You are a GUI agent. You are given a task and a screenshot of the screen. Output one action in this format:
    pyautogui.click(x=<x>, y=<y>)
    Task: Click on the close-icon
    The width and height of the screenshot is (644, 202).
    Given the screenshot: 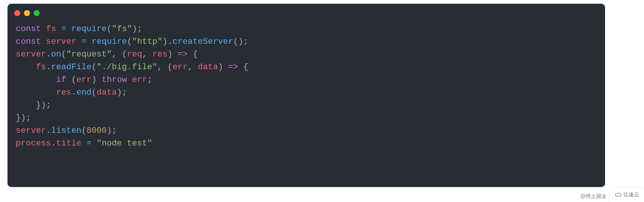 What is the action you would take?
    pyautogui.click(x=17, y=13)
    